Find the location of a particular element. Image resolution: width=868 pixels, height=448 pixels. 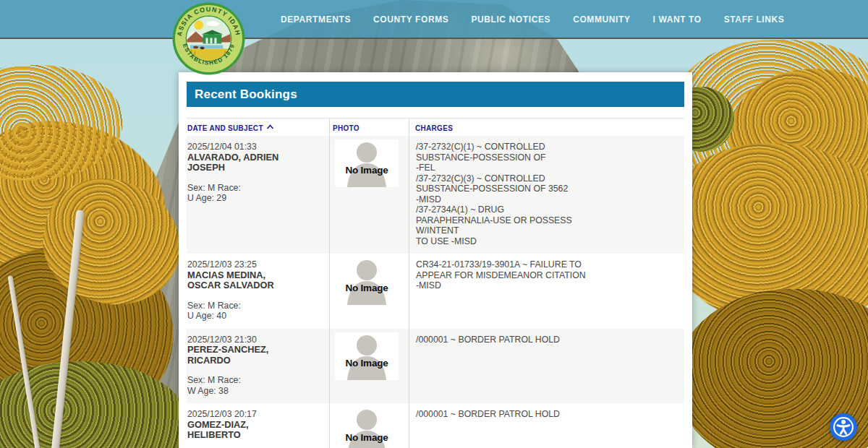

nav-item-departments: DEPARTMENTS is located at coordinates (315, 20).